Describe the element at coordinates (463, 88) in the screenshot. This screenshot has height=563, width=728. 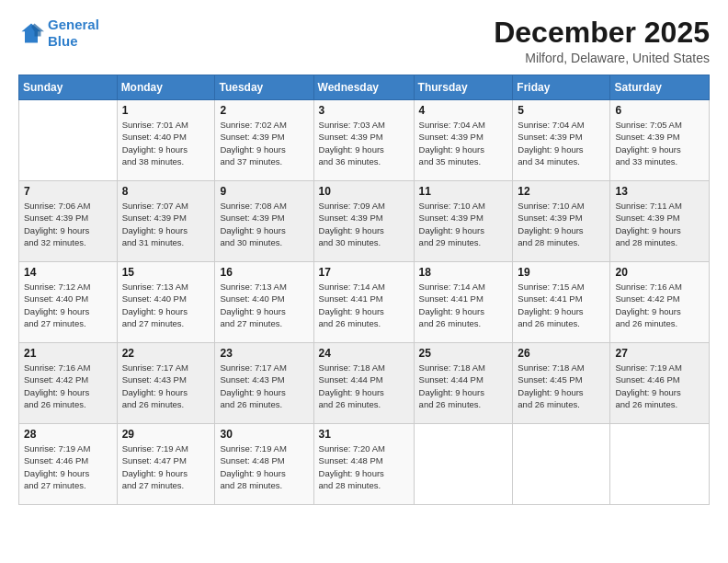
I see `calendar-day-header-thursday: Thursday` at that location.